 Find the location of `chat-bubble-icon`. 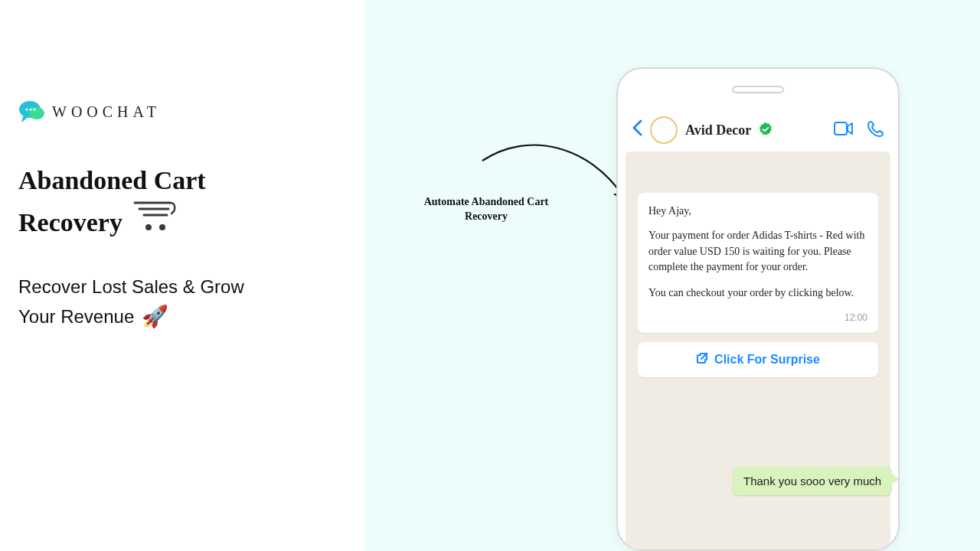

chat-bubble-icon is located at coordinates (31, 112).